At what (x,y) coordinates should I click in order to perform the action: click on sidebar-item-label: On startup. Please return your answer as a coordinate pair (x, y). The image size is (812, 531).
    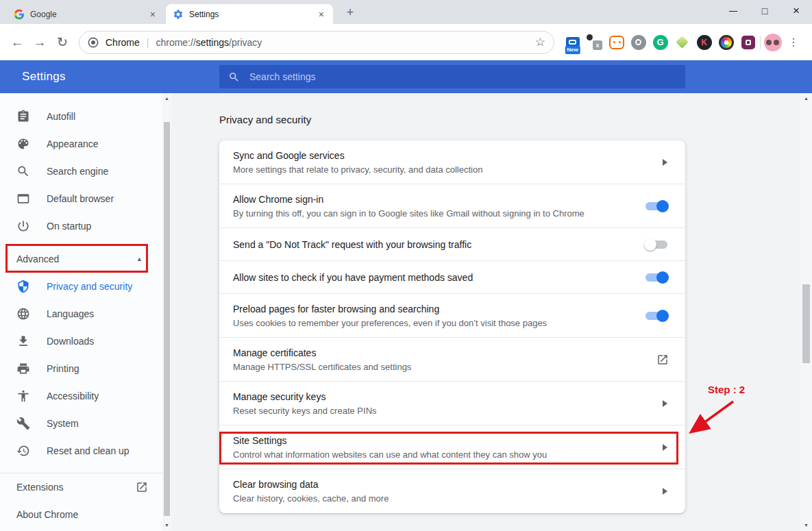
    Looking at the image, I should click on (69, 226).